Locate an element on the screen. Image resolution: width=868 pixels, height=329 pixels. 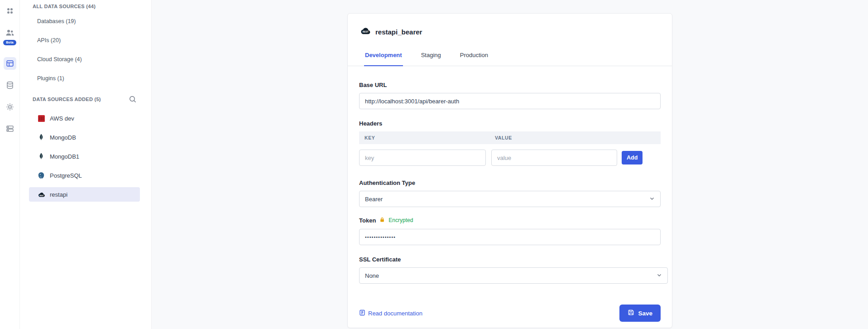
datasource-label: restapi is located at coordinates (59, 195).